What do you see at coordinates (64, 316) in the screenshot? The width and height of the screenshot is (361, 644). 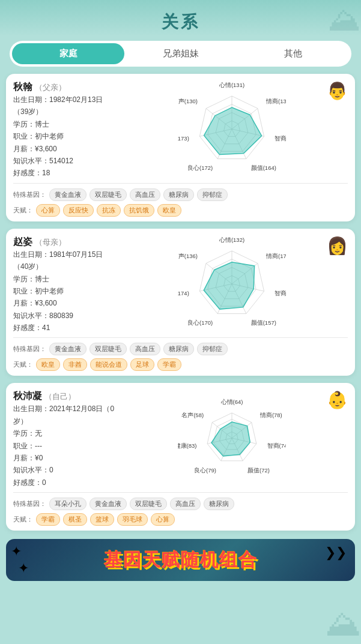 I see `knowledge: 知识水平：880839` at bounding box center [64, 316].